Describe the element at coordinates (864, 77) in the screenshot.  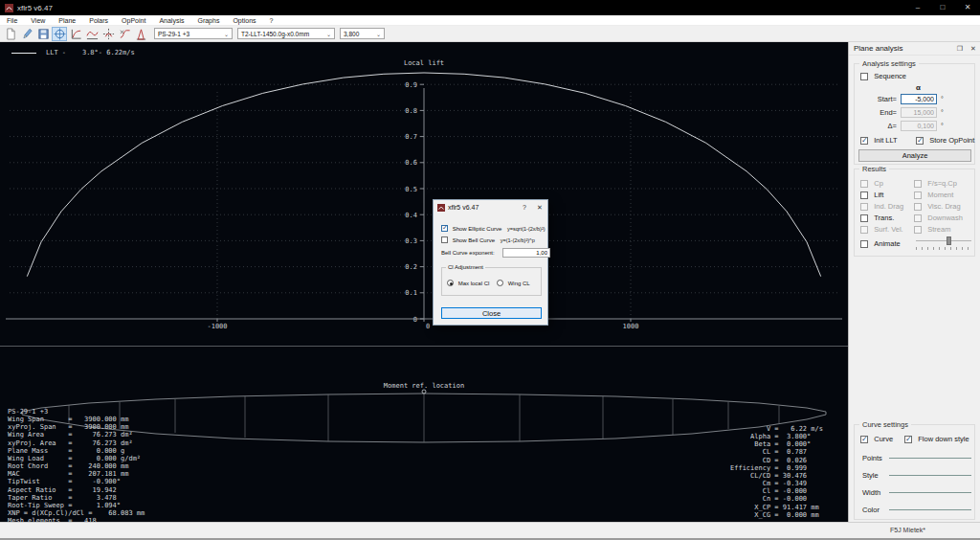
I see `sequence-checkbox: ✓` at that location.